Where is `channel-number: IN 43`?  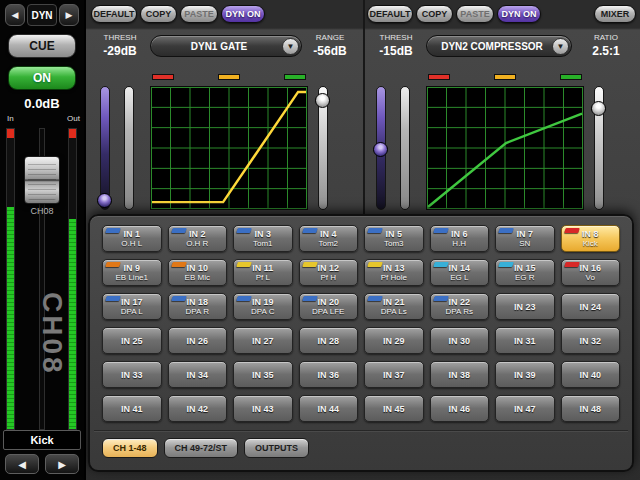
channel-number: IN 43 is located at coordinates (263, 409).